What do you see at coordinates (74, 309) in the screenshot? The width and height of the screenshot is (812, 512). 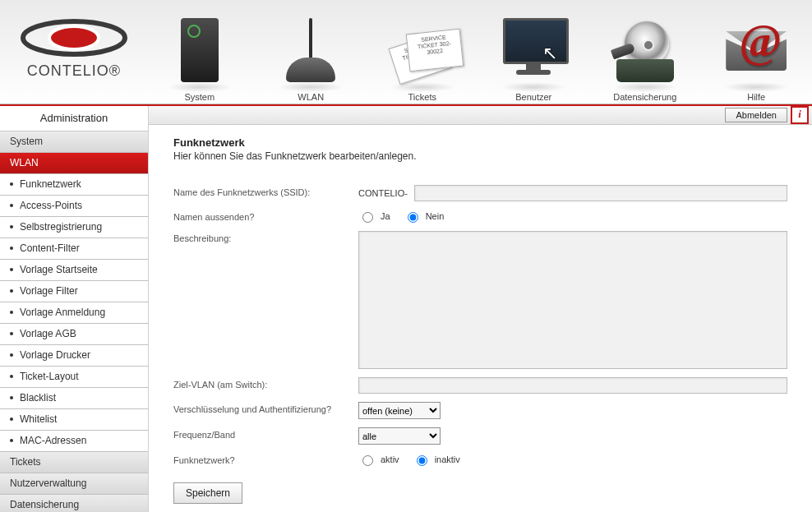 I see `sidebar: Administration System WLAN Funknetzwerk …` at bounding box center [74, 309].